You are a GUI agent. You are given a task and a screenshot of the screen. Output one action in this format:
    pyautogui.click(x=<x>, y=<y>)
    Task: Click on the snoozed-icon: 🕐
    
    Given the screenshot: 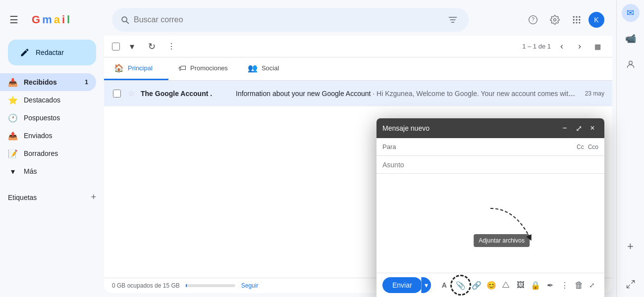 What is the action you would take?
    pyautogui.click(x=13, y=118)
    